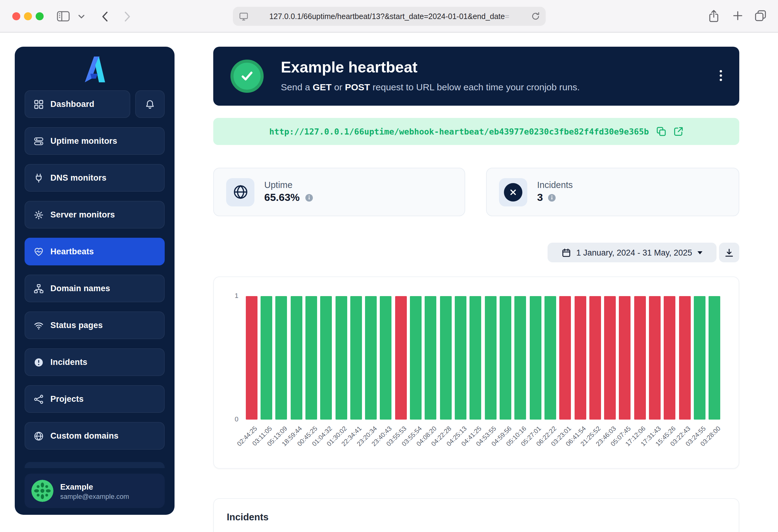 The image size is (778, 532). What do you see at coordinates (84, 141) in the screenshot?
I see `sidebar-item-label: Uptime monitors` at bounding box center [84, 141].